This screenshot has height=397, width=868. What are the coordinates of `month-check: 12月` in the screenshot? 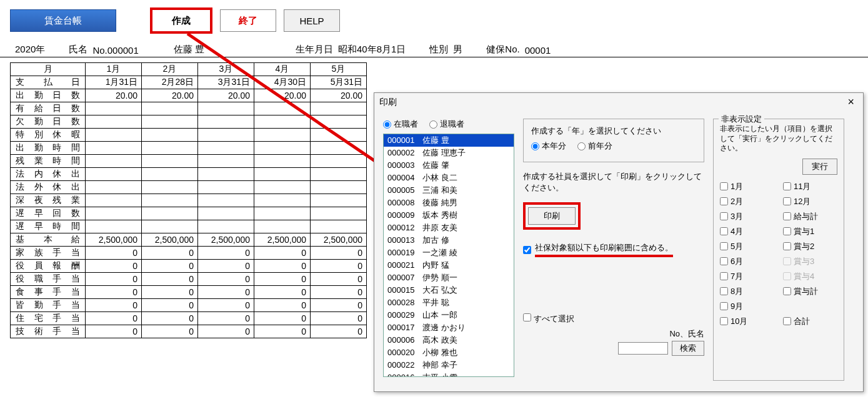 It's located at (810, 202).